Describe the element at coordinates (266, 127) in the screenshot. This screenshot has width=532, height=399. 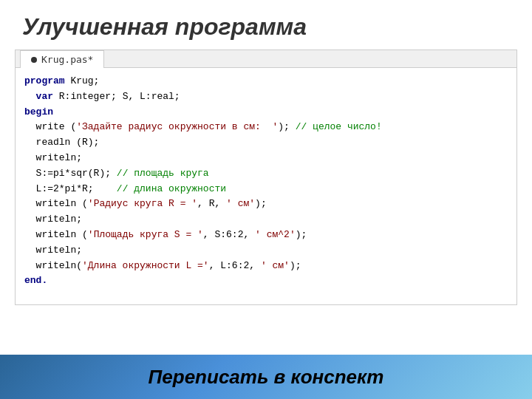
I see `code-line-4: write ('Задайте радиус окружности в см: …` at that location.